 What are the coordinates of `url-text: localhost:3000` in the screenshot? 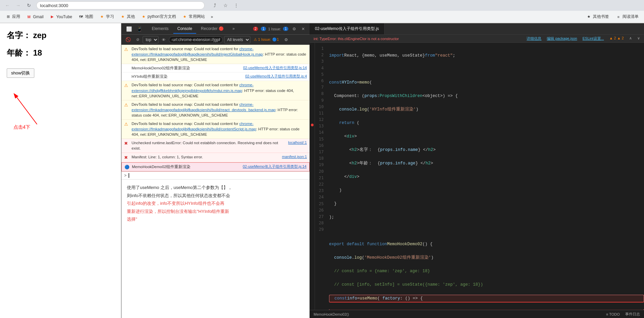 It's located at (54, 5).